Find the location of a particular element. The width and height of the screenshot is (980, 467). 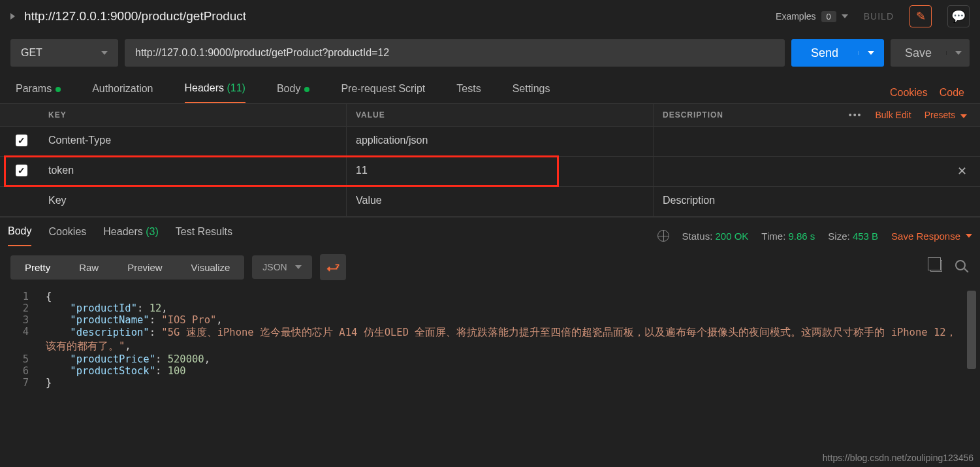

build-label: BUILD is located at coordinates (879, 16).